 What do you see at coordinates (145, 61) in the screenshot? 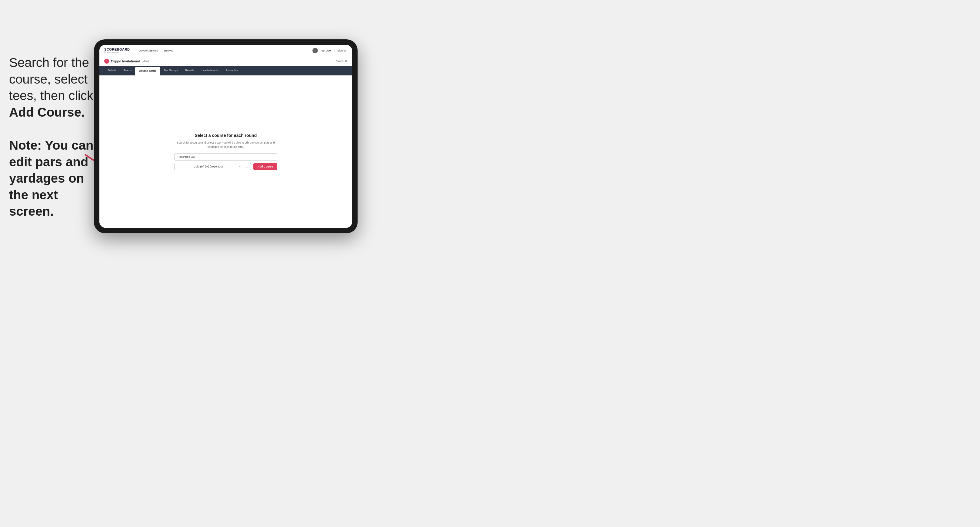
I see `tournament-badge: (Men)` at bounding box center [145, 61].